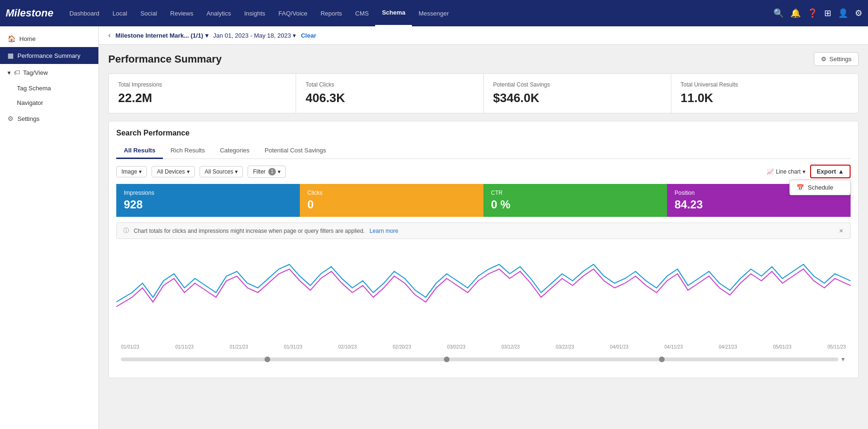  Describe the element at coordinates (483, 230) in the screenshot. I see `info-bar: ⓘ Chart totals for clicks and impression…` at that location.